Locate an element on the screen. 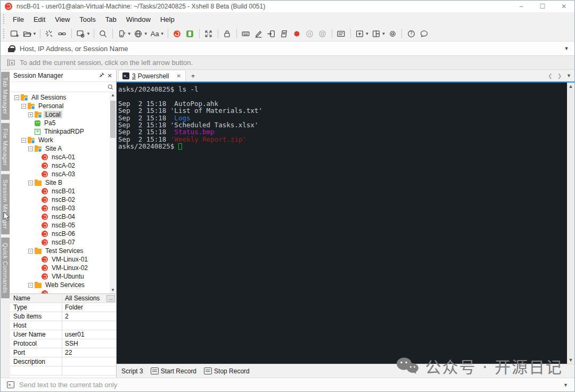 The width and height of the screenshot is (575, 392). menu-window: Window is located at coordinates (138, 19).